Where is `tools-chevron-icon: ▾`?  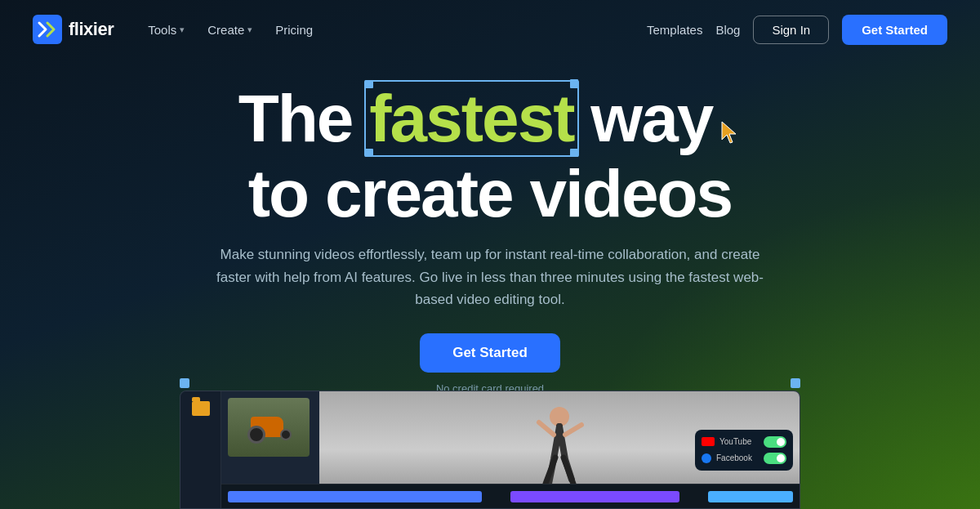 tools-chevron-icon: ▾ is located at coordinates (182, 29).